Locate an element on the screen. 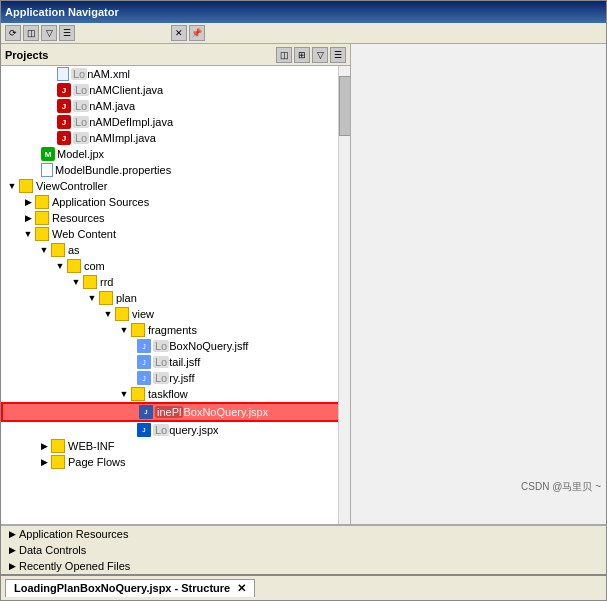 The height and width of the screenshot is (601, 607). tree-scrollbar is located at coordinates (344, 295).